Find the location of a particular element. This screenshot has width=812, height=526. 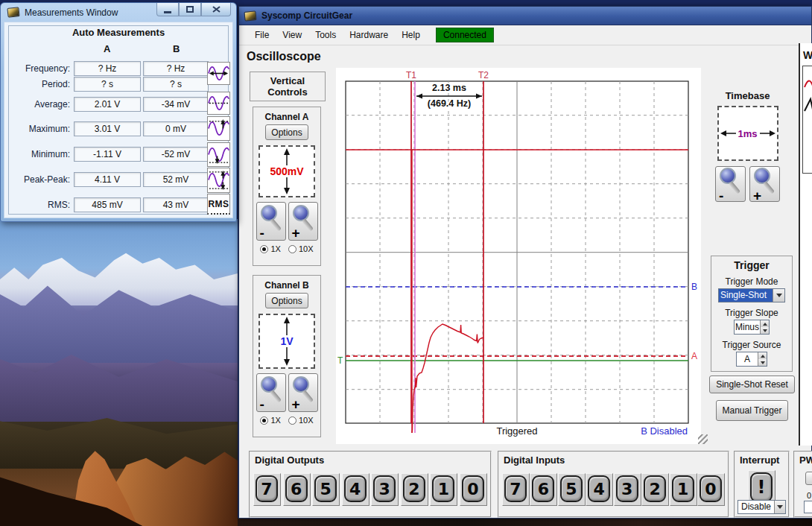

trigger-mode-value: Single-Shot is located at coordinates (746, 295).